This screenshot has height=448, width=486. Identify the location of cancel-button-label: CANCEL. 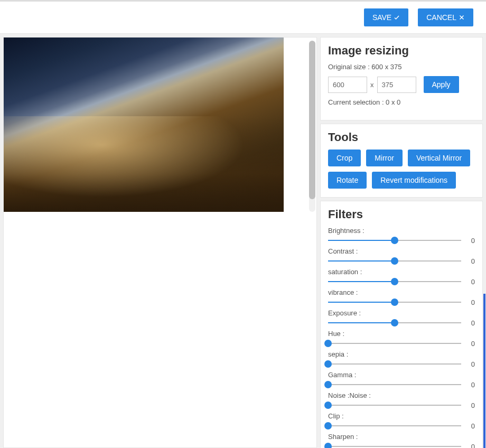
(442, 17).